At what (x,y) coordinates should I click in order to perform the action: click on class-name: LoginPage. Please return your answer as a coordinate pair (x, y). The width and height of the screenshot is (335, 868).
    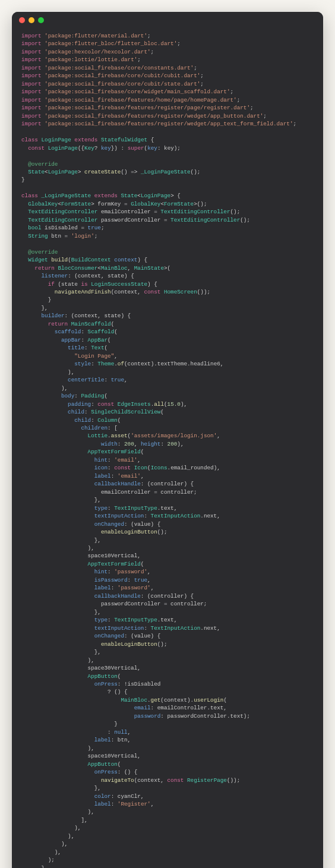
    Looking at the image, I should click on (56, 140).